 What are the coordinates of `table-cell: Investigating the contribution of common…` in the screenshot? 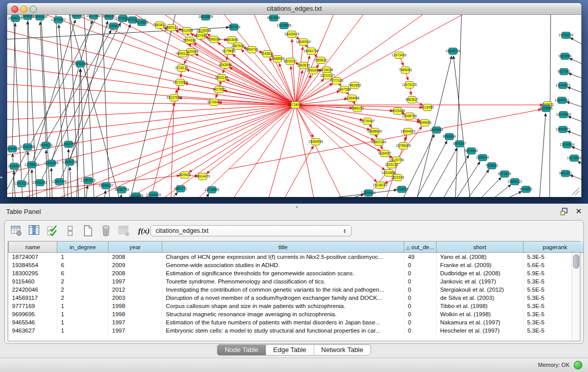 It's located at (284, 290).